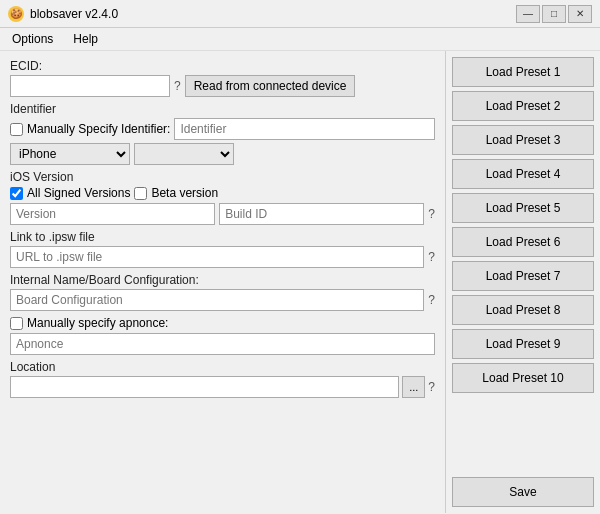 This screenshot has width=600, height=514. Describe the element at coordinates (222, 292) in the screenshot. I see `board-config-section: Internal Name/Board Configuration: ?` at that location.